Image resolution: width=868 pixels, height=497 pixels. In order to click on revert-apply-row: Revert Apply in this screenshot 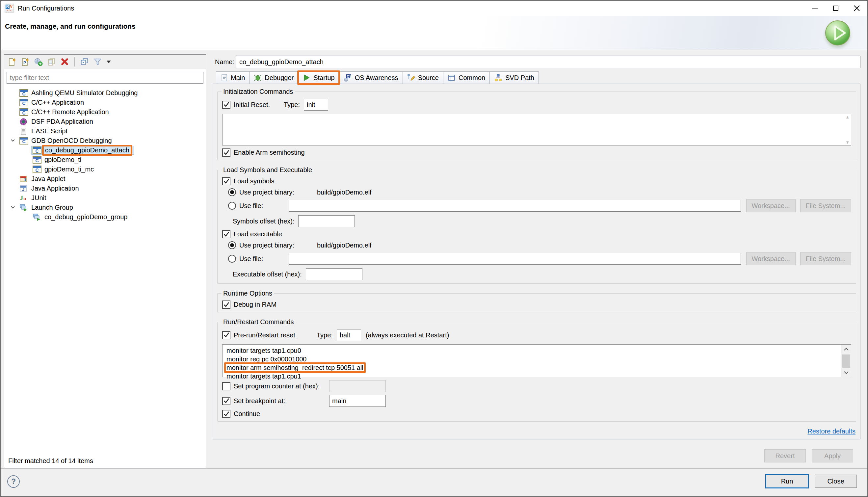, I will do `click(809, 456)`.